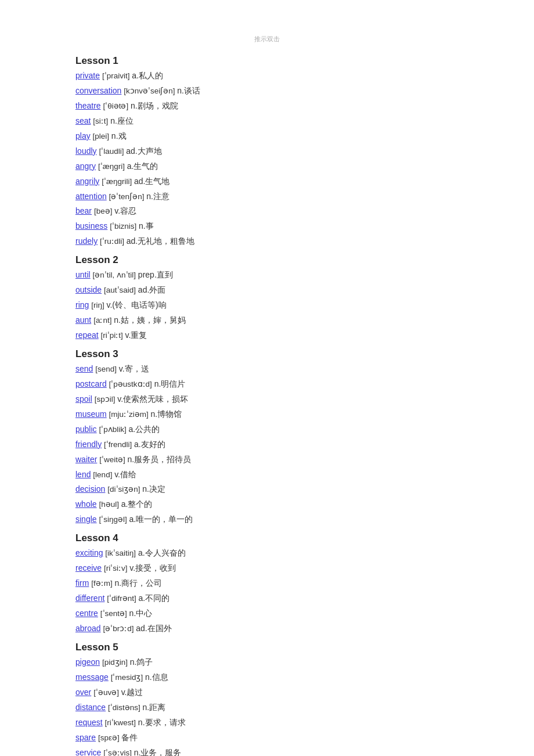 Image resolution: width=534 pixels, height=756 pixels. What do you see at coordinates (86, 241) in the screenshot?
I see `vocab-word: rudely` at bounding box center [86, 241].